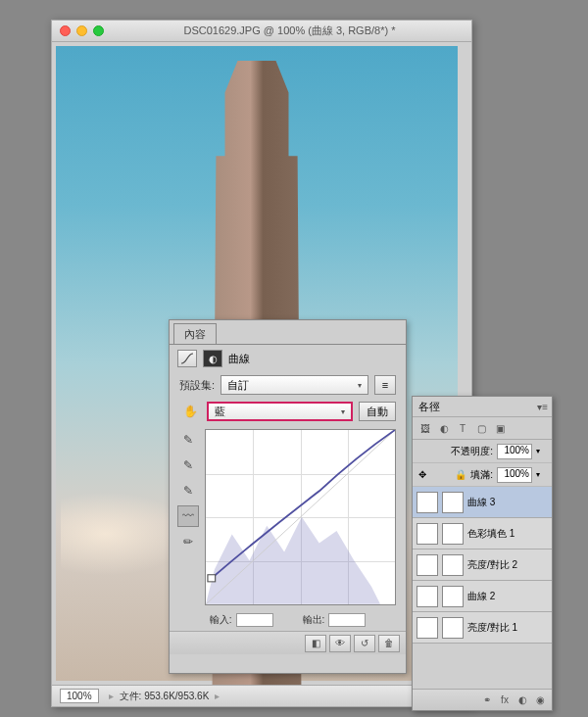 The width and height of the screenshot is (588, 717). Describe the element at coordinates (288, 385) in the screenshot. I see `preset-row: 預設集: 自訂 ▾ ≡` at that location.